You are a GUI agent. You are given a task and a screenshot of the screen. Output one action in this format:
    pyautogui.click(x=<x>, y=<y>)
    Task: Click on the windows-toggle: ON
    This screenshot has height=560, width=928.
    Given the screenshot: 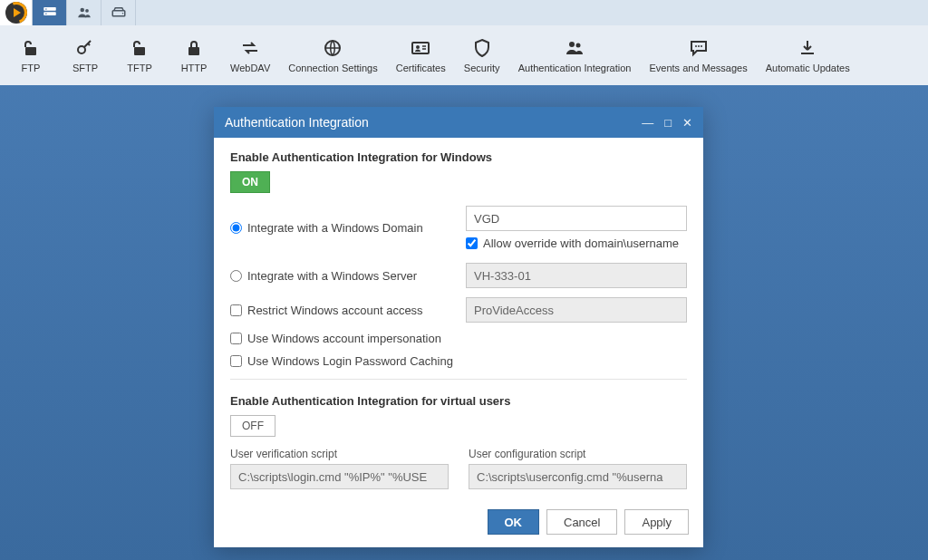 What is the action you would take?
    pyautogui.click(x=250, y=182)
    